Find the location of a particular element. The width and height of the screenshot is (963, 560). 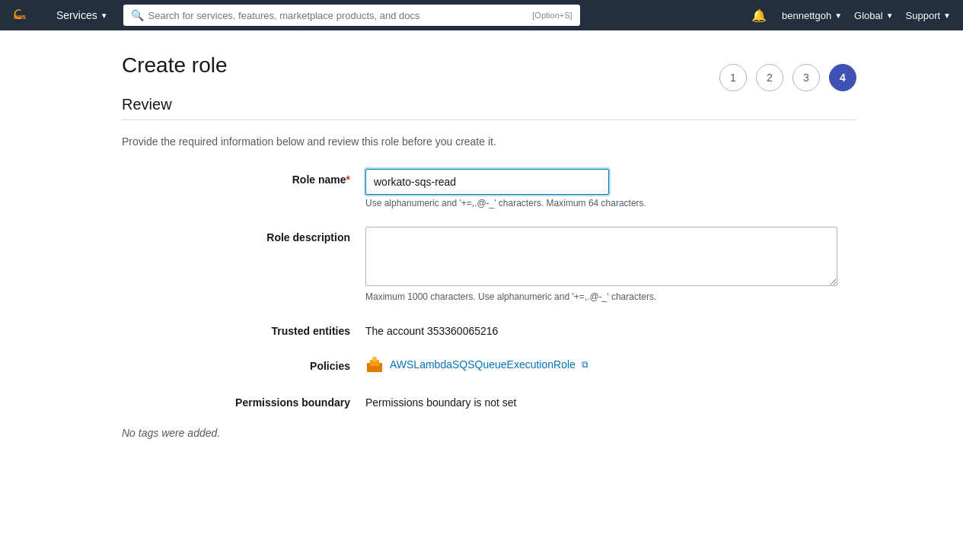

role-description-field-container: Maximum 1000 characters. Use alphanumeri… is located at coordinates (601, 265).